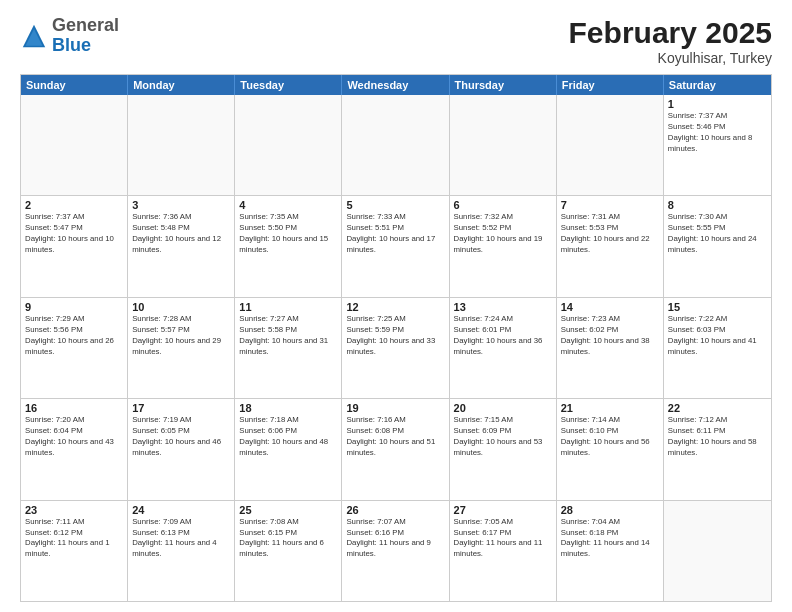  Describe the element at coordinates (181, 510) in the screenshot. I see `day-number: 24` at that location.